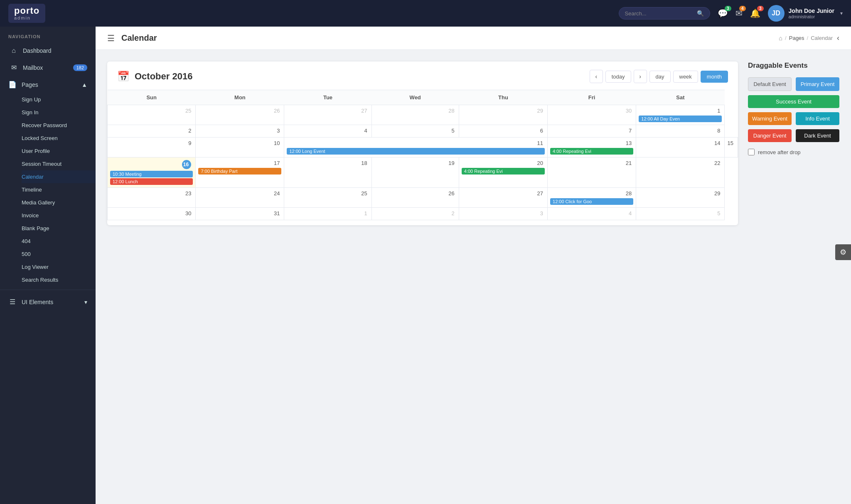  What do you see at coordinates (240, 171) in the screenshot?
I see `cal-event: 7:00 Birthday Part` at bounding box center [240, 171].